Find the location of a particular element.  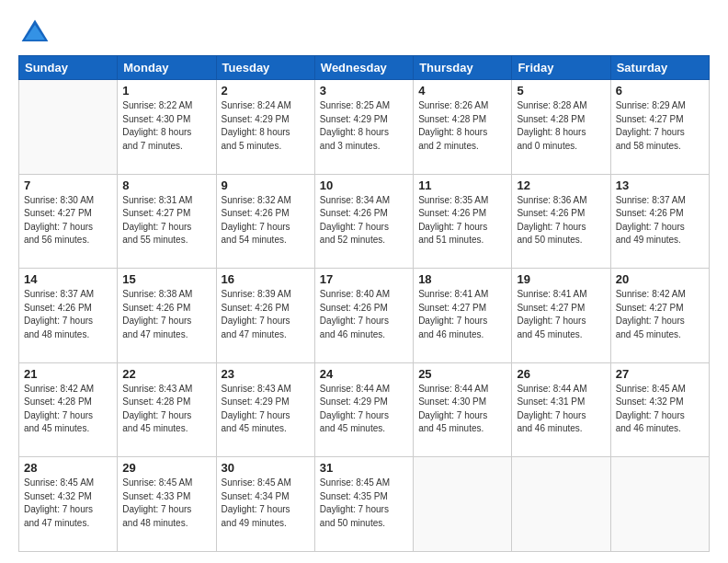

calendar-cell: 8Sunrise: 8:31 AMSunset: 4:27 PMDaylight… is located at coordinates (167, 221).